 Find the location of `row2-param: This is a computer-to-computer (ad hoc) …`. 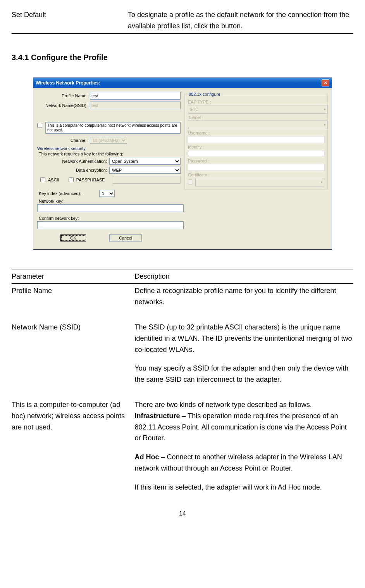

row2-param: This is a computer-to-computer (ad hoc) … is located at coordinates (73, 446).